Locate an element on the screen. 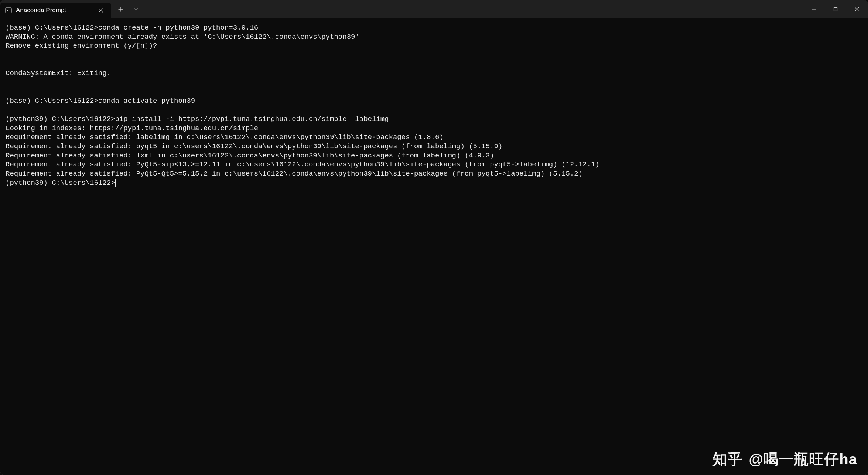  watermark-logo: 知乎 is located at coordinates (728, 459).